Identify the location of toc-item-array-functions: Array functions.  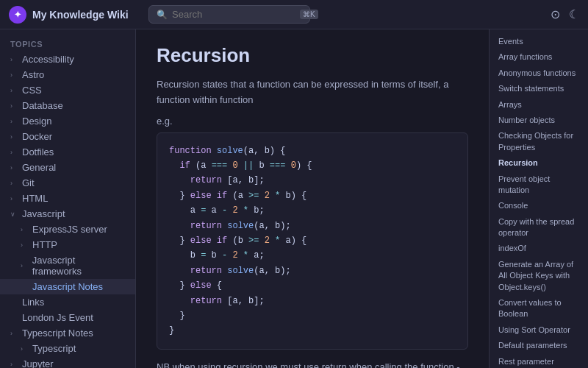
(539, 57).